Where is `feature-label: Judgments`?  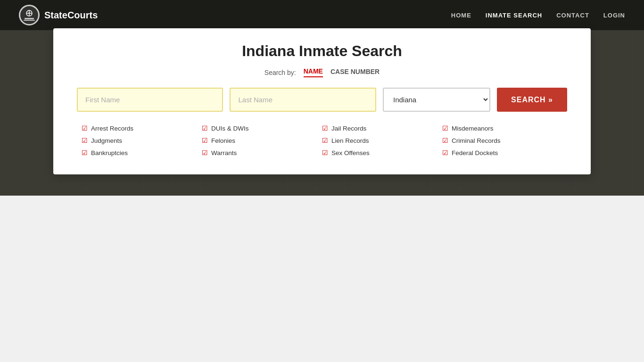 feature-label: Judgments is located at coordinates (107, 140).